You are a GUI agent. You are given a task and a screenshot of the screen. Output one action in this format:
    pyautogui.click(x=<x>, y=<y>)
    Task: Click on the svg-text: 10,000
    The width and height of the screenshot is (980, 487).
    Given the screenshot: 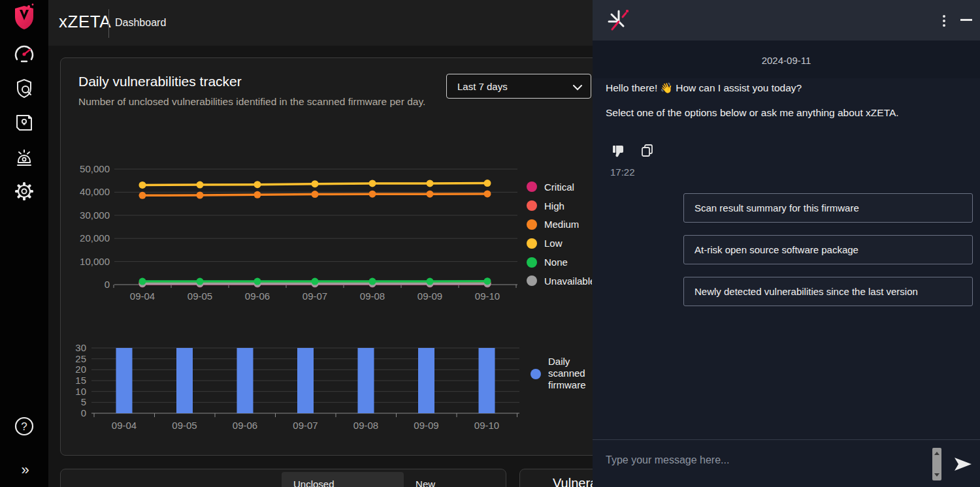 What is the action you would take?
    pyautogui.click(x=95, y=261)
    